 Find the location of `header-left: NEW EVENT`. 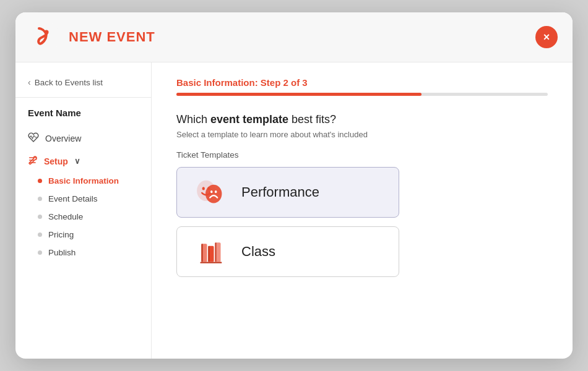

header-left: NEW EVENT is located at coordinates (93, 37).